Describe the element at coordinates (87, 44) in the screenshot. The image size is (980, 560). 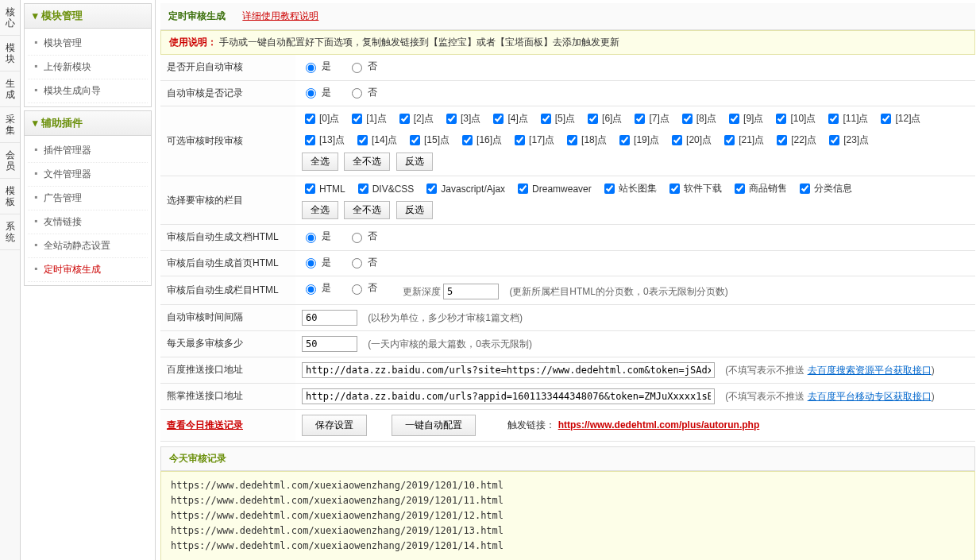
I see `sidebar-item: 模块管理` at that location.